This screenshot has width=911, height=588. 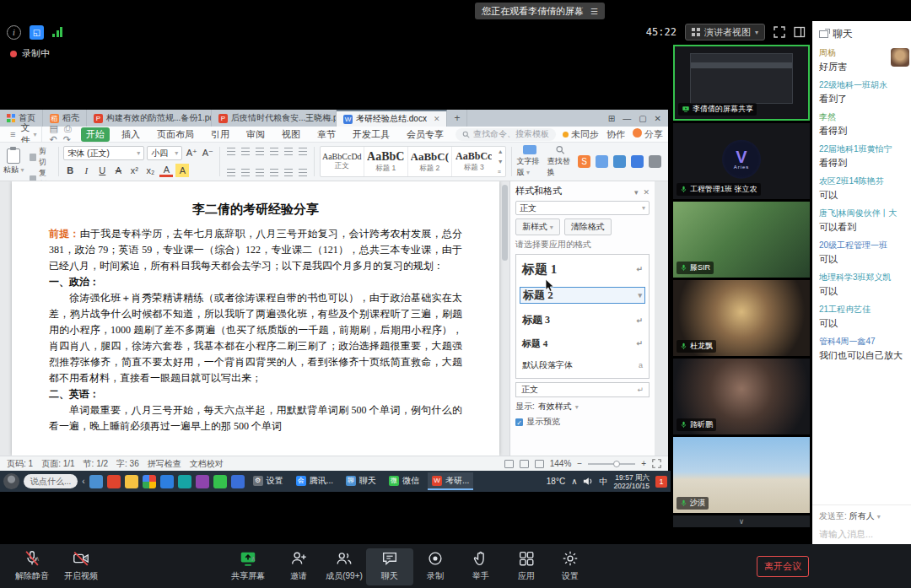 What do you see at coordinates (655, 162) in the screenshot?
I see `more-tools-icon` at bounding box center [655, 162].